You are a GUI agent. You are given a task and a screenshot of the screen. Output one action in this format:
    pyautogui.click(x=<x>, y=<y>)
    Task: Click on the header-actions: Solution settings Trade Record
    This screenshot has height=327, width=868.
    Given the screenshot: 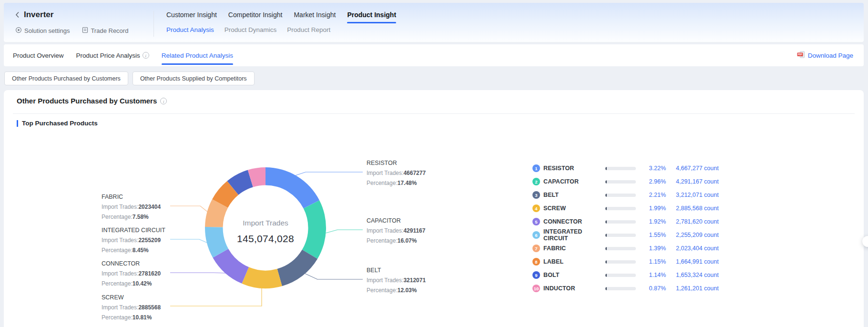 What is the action you would take?
    pyautogui.click(x=71, y=31)
    